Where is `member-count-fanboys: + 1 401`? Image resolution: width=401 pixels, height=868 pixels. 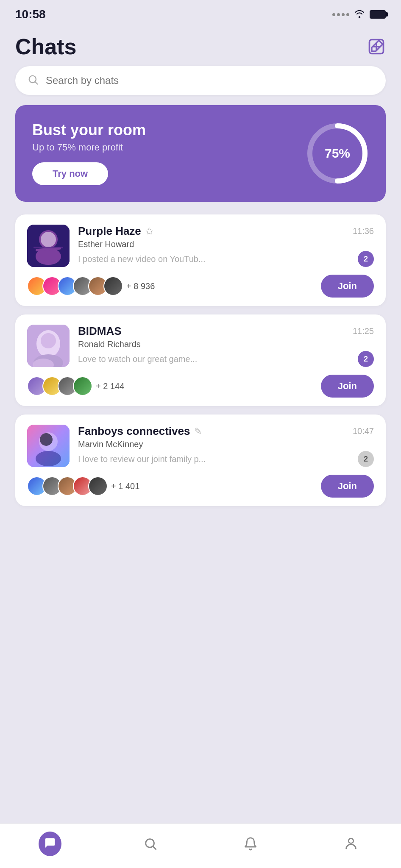
member-count-fanboys: + 1 401 is located at coordinates (125, 487).